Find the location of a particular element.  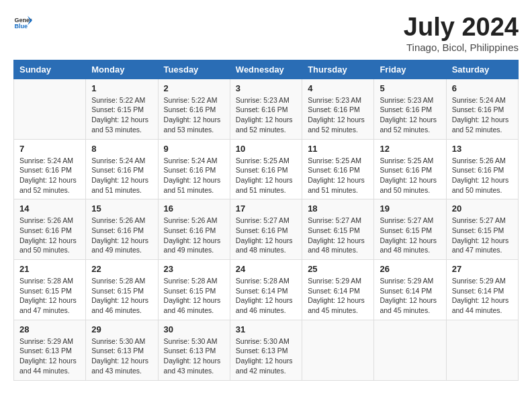

calendar-cell: 12Sunrise: 5:25 AM Sunset: 6:16 PM Dayli… is located at coordinates (410, 169).